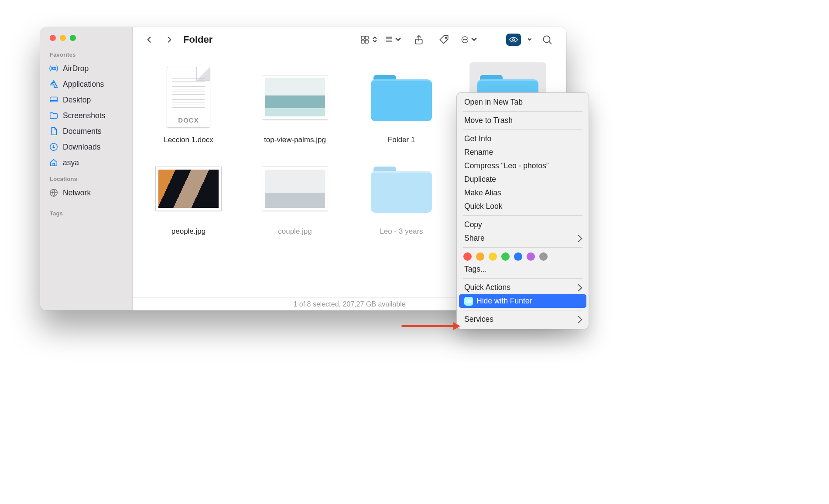 The height and width of the screenshot is (504, 829). I want to click on sidebar-item-label: Desktop, so click(77, 100).